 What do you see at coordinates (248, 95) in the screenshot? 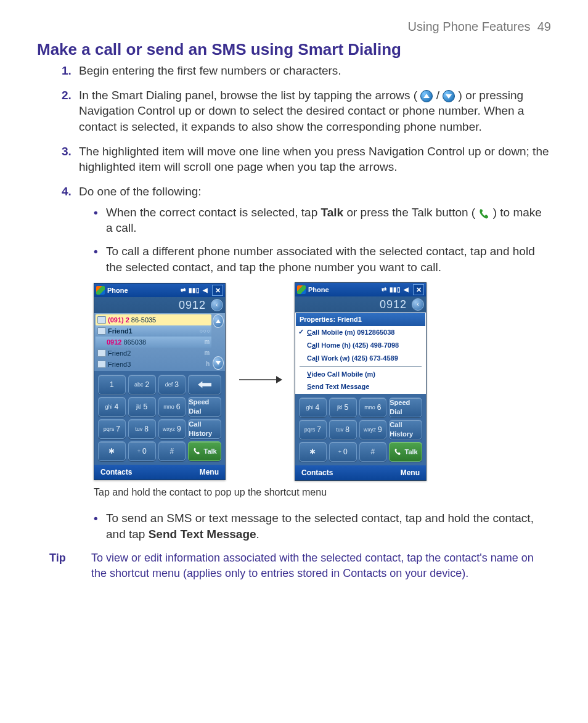
I see `step-text-part: In the Smart Dialing panel, browse the l…` at bounding box center [248, 95].